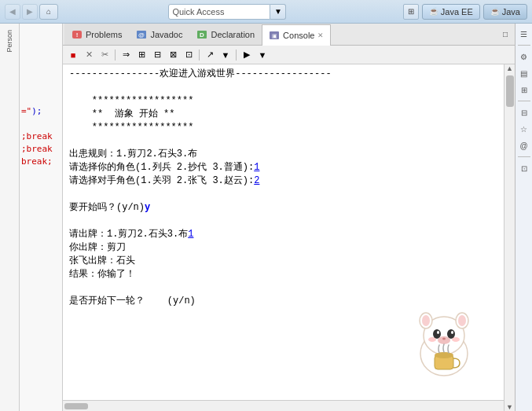 The image size is (532, 411). What do you see at coordinates (411, 12) in the screenshot?
I see `perspective-grid-button: ⊞` at bounding box center [411, 12].